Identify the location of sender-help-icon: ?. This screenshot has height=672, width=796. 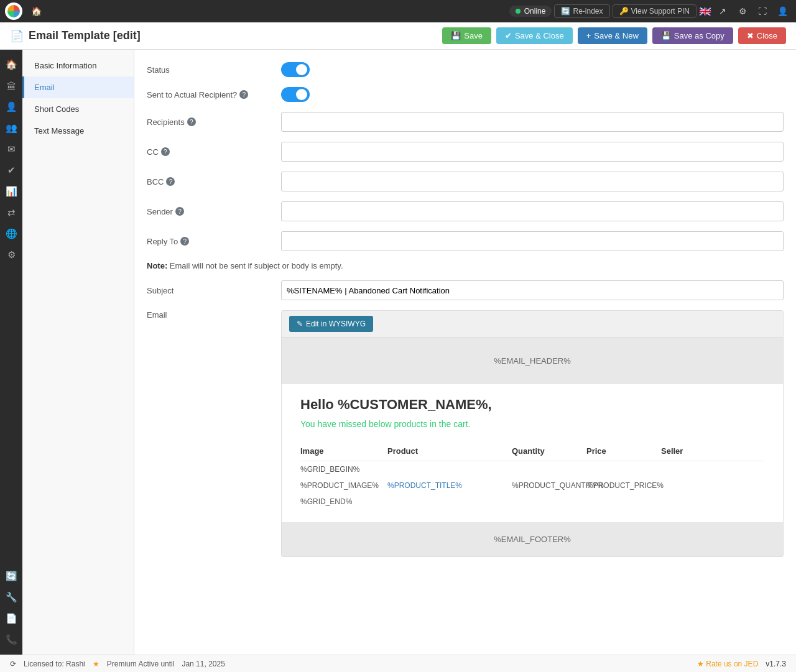
(180, 211).